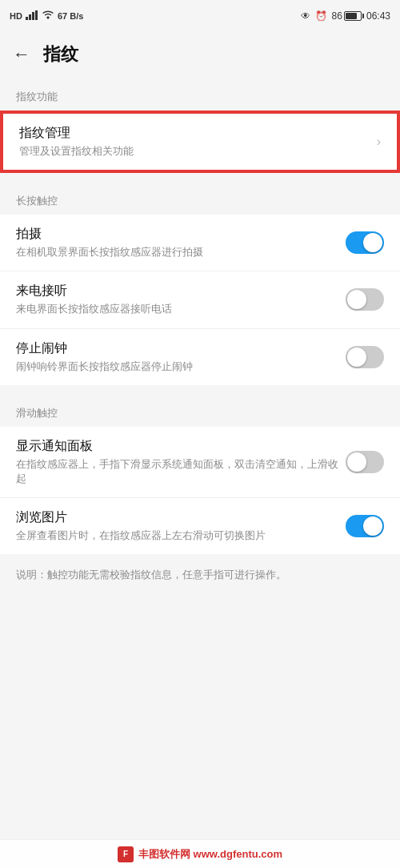 Image resolution: width=400 pixels, height=868 pixels. Describe the element at coordinates (200, 575) in the screenshot. I see `note-text: 说明：触控功能无需校验指纹信息，任意手指可进行操作。` at that location.